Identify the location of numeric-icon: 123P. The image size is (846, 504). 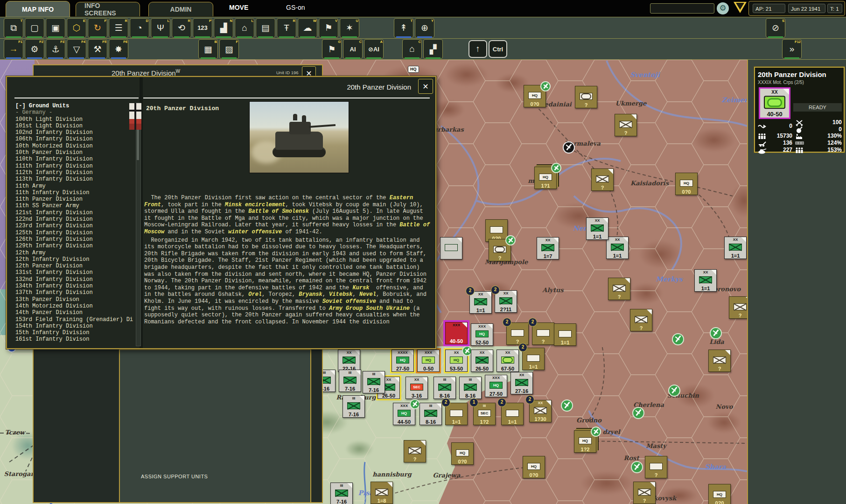
(203, 28).